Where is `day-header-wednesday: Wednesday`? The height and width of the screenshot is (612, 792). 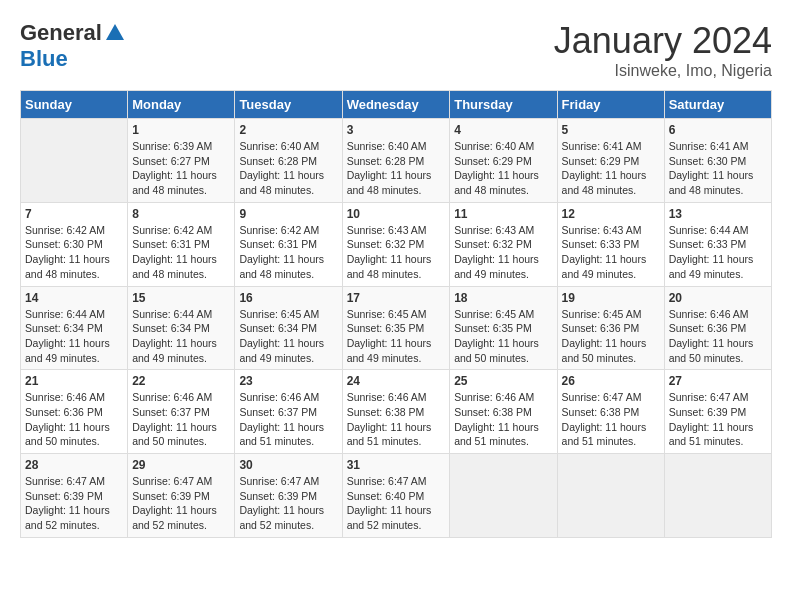
day-header-wednesday: Wednesday is located at coordinates (396, 105).